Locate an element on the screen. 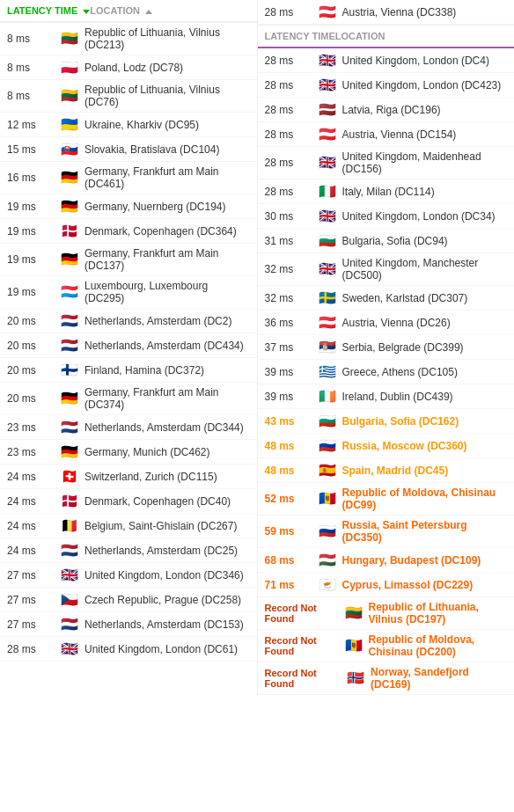  left-table-row: 20 ms 🇳🇱 Netherlands, Amsterdam (DC434) is located at coordinates (128, 346).